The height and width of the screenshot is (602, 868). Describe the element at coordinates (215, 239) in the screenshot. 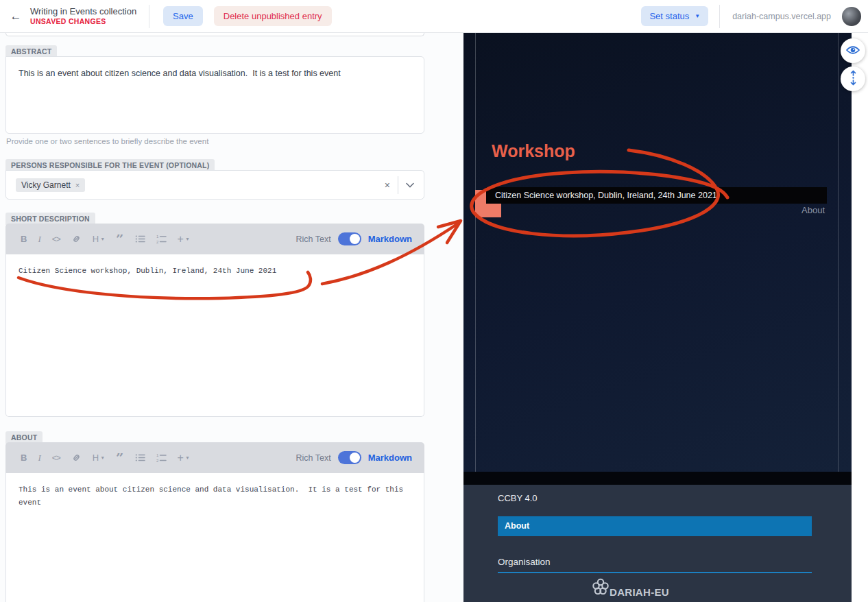

I see `short-description-toolbar: B I <> H▼ ” 12 +▼ Rich Text Markdown` at that location.